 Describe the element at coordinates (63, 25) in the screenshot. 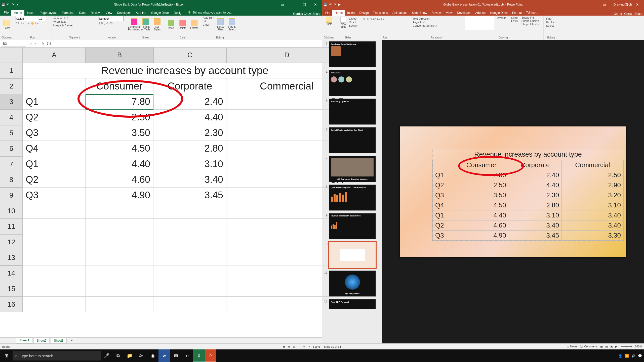

I see `merge-center: Merge & Center` at that location.